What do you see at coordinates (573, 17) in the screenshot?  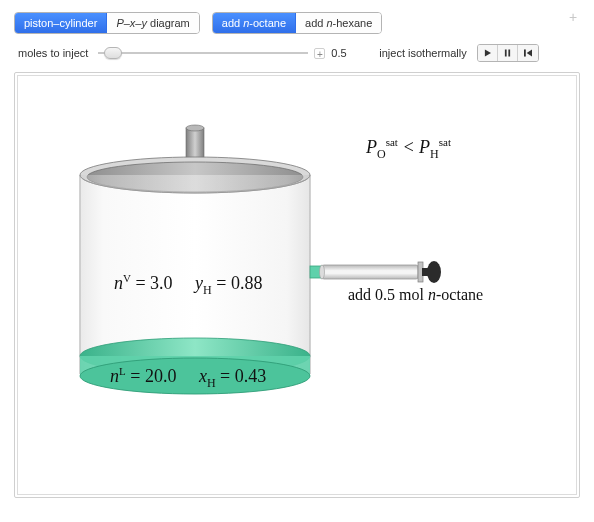 I see `expand-controls-icon: +` at bounding box center [573, 17].